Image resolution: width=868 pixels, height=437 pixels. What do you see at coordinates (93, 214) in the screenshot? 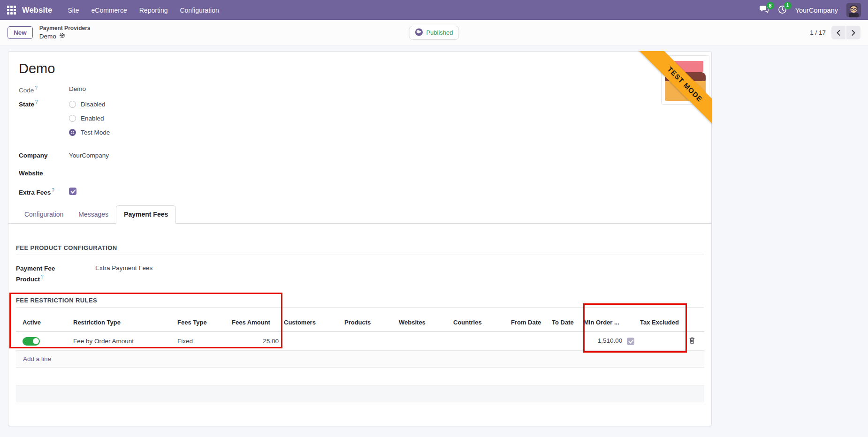
I see `tab-messages: Messages` at bounding box center [93, 214].